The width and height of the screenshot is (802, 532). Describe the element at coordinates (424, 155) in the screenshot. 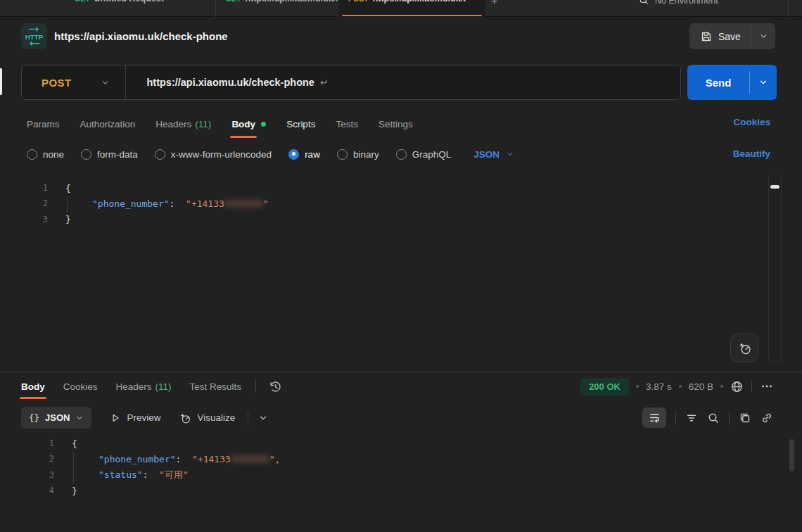

I see `radio-graphql: GraphQL` at that location.